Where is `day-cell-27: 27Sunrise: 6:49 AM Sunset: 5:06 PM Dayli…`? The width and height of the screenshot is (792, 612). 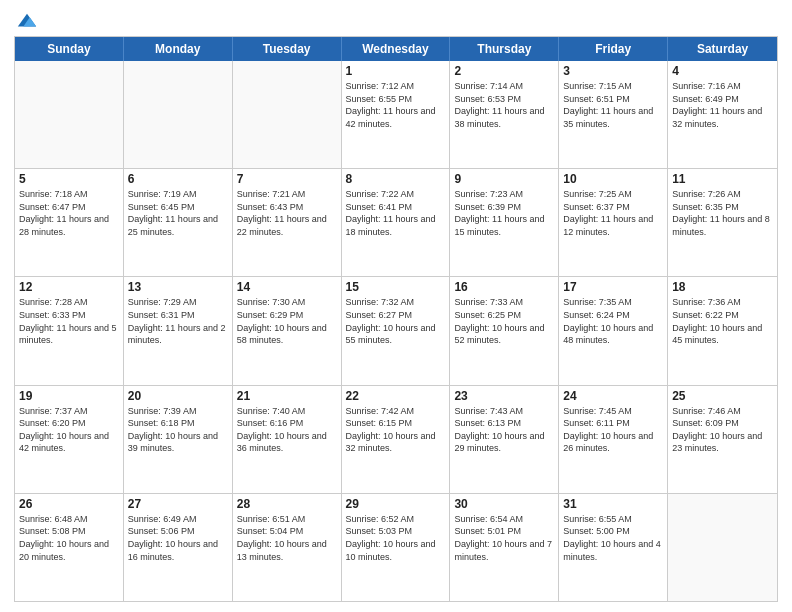 day-cell-27: 27Sunrise: 6:49 AM Sunset: 5:06 PM Dayli… is located at coordinates (178, 548).